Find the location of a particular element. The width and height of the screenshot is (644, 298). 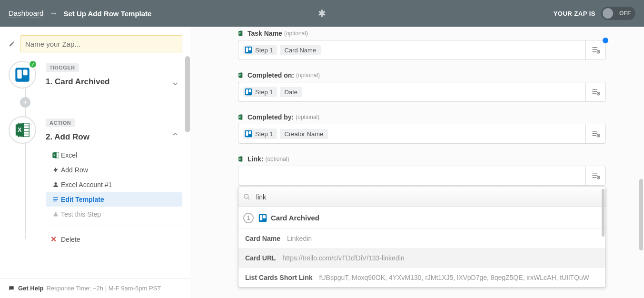

breadcrumb-arrow-icon: → is located at coordinates (53, 13).